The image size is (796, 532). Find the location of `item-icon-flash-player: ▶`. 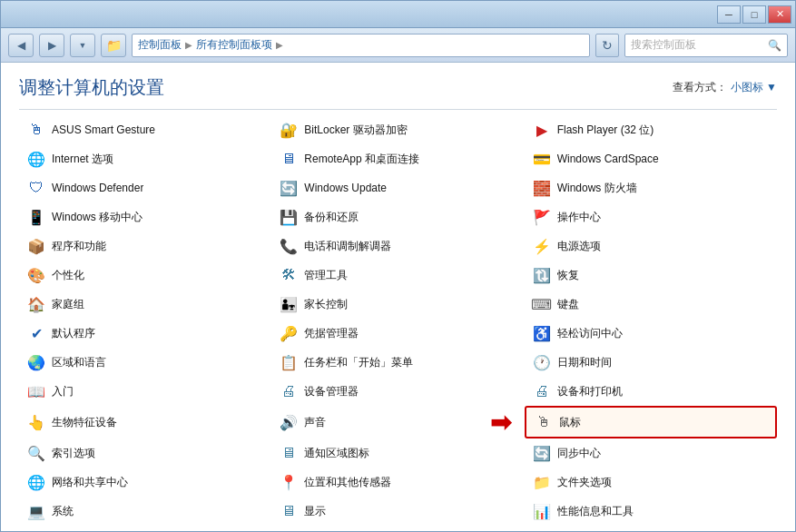

item-icon-flash-player: ▶ is located at coordinates (542, 130).